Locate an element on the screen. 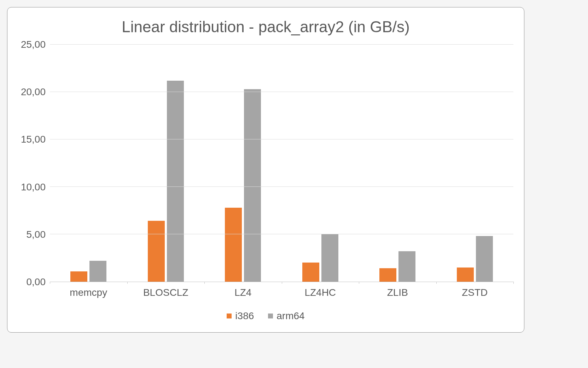 The height and width of the screenshot is (368, 588). chart-title: Linear distribution - pack_array2 (in GB… is located at coordinates (266, 27).